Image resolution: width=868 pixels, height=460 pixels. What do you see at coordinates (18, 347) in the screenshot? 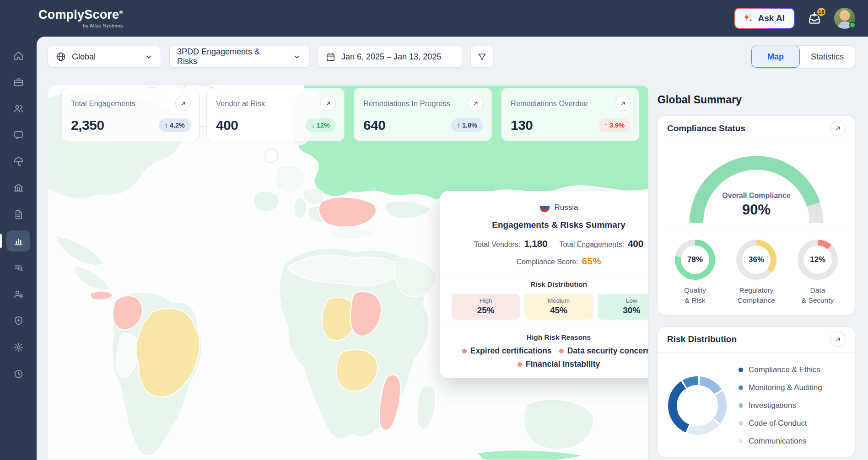
I see `sidebar-item-settings` at bounding box center [18, 347].